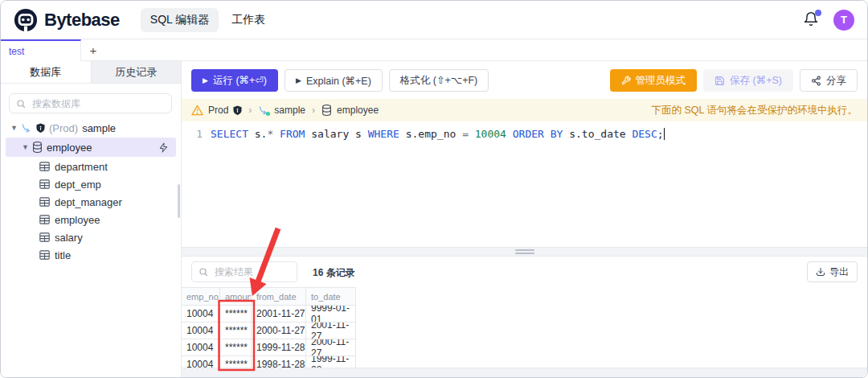  I want to click on bytebase-logo: Bytebase, so click(67, 20).